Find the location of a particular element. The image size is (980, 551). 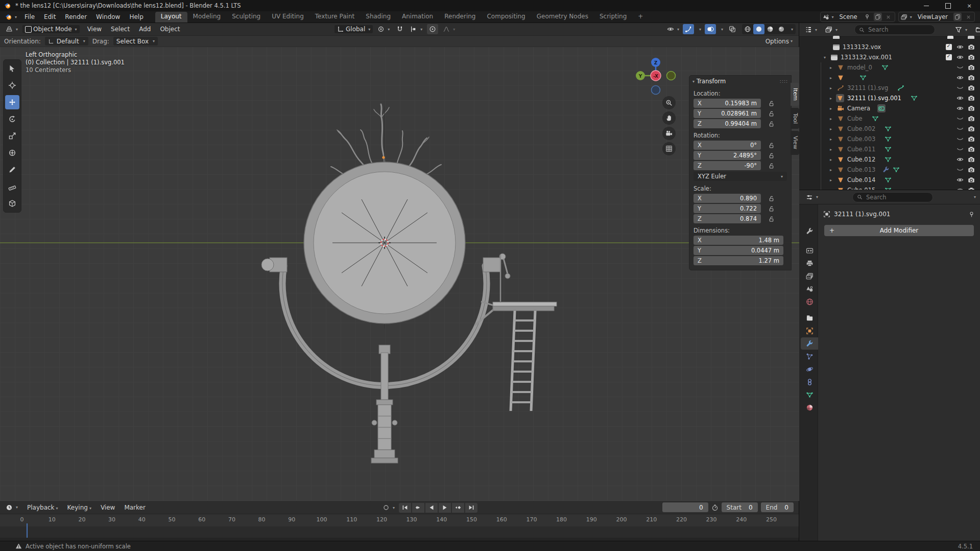

outliner-row-clipped is located at coordinates (890, 36).